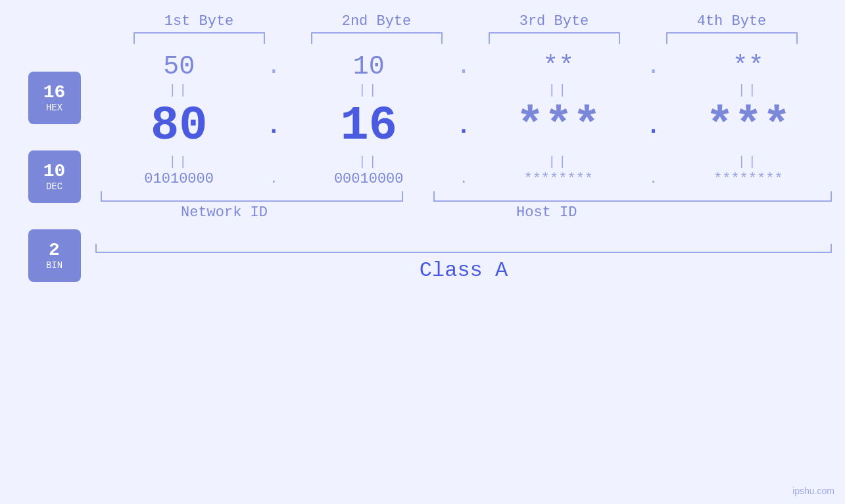 The height and width of the screenshot is (504, 845). What do you see at coordinates (252, 196) in the screenshot?
I see `network-id-bracket` at bounding box center [252, 196].